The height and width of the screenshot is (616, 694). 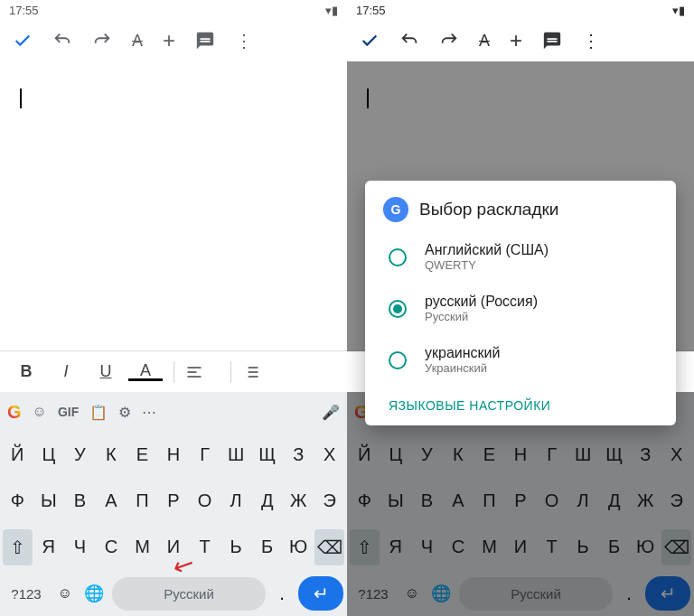 I want to click on key: Ф, so click(x=18, y=500).